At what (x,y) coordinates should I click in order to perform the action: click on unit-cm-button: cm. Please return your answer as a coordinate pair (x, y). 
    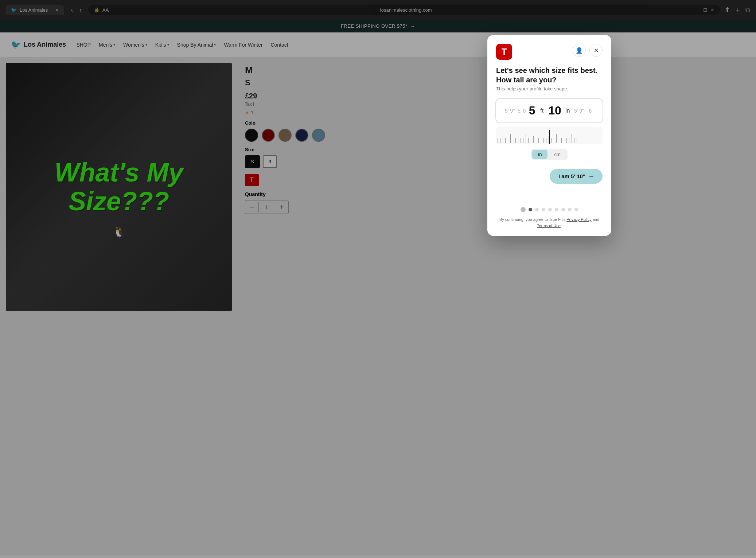
    Looking at the image, I should click on (557, 155).